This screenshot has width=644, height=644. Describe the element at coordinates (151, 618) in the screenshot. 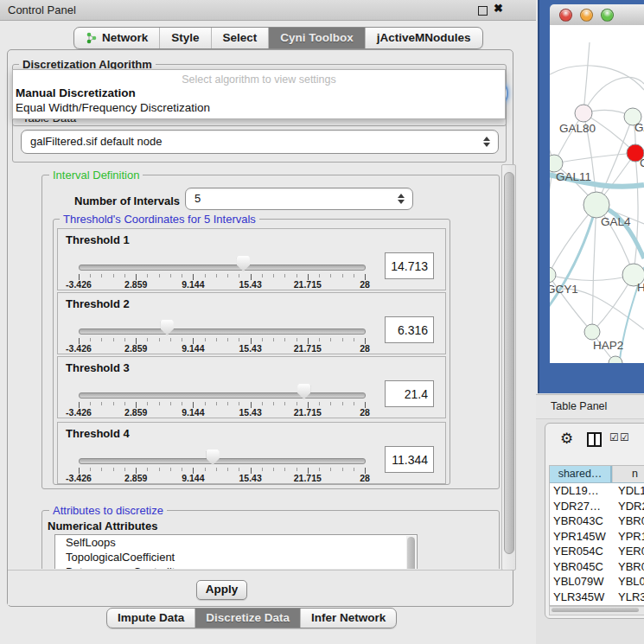

I see `tab-impute-data: Impute Data` at that location.